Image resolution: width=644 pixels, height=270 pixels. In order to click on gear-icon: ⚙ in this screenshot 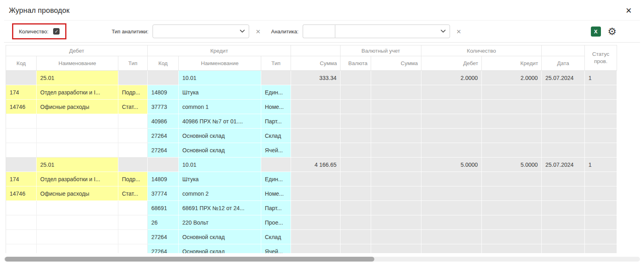, I will do `click(612, 31)`.